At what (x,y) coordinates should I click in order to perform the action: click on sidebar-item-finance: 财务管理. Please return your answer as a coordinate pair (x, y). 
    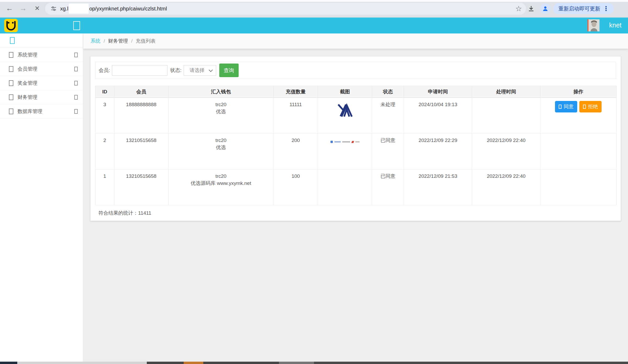
    Looking at the image, I should click on (41, 97).